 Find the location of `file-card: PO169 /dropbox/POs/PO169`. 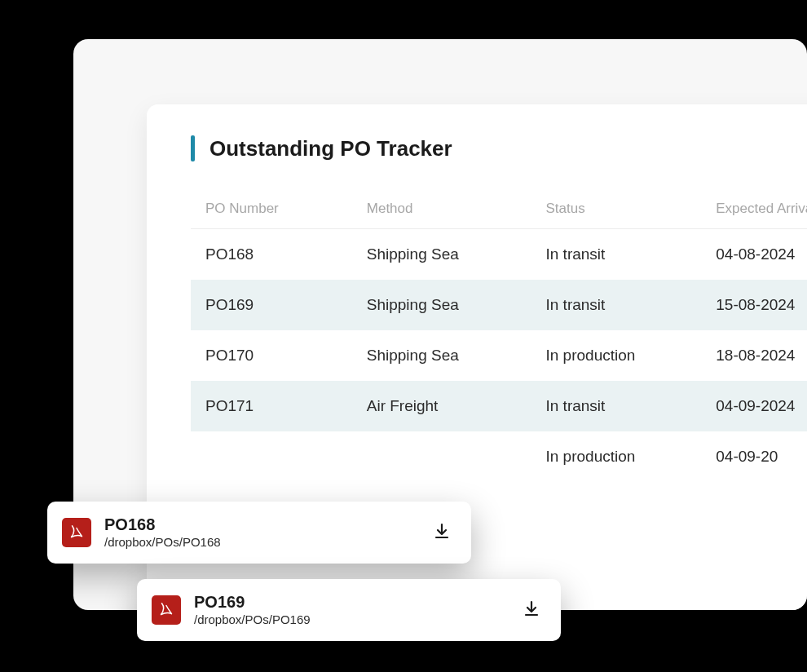

file-card: PO169 /dropbox/POs/PO169 is located at coordinates (349, 610).